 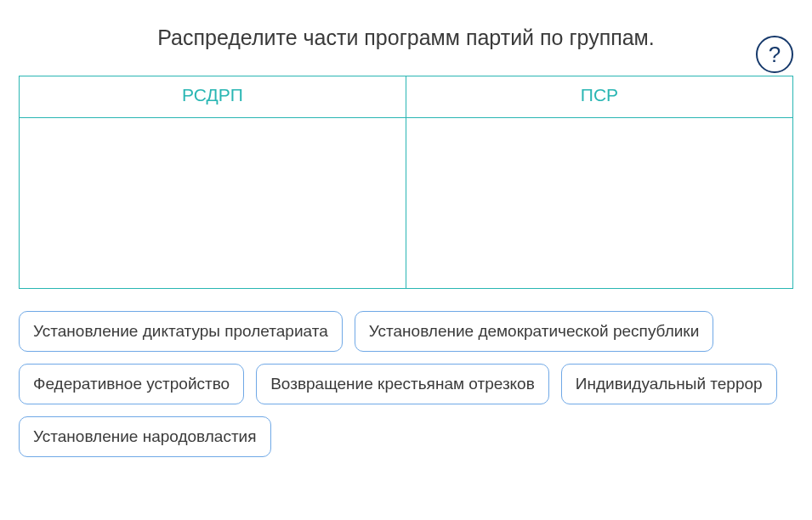 I want to click on draggable-item: Установление народовластия, so click(x=145, y=437).